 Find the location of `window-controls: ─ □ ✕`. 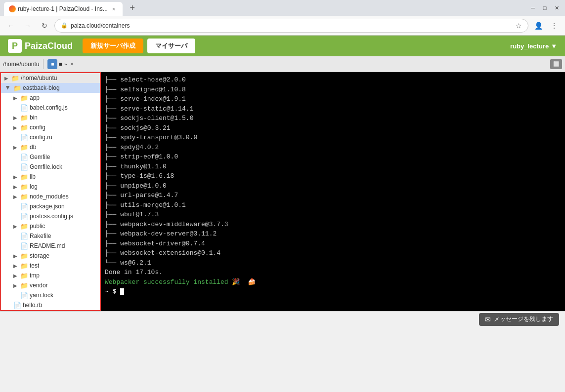

window-controls: ─ □ ✕ is located at coordinates (545, 8).